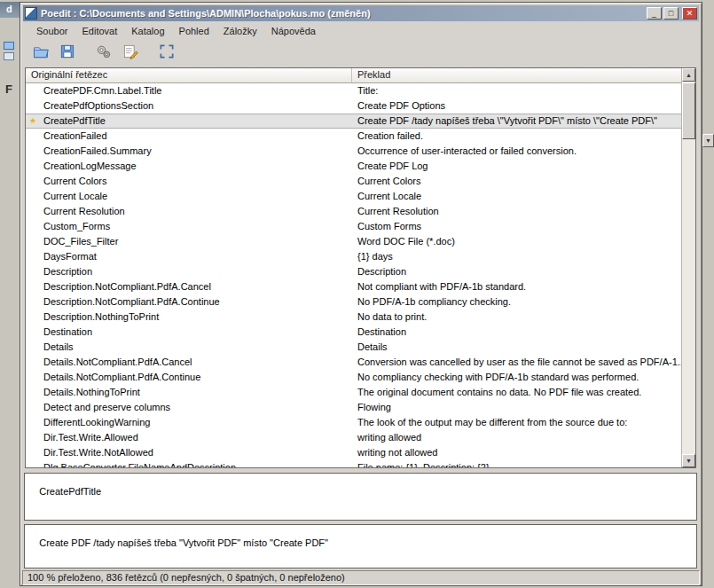  What do you see at coordinates (671, 13) in the screenshot?
I see `maximize-button: □` at bounding box center [671, 13].